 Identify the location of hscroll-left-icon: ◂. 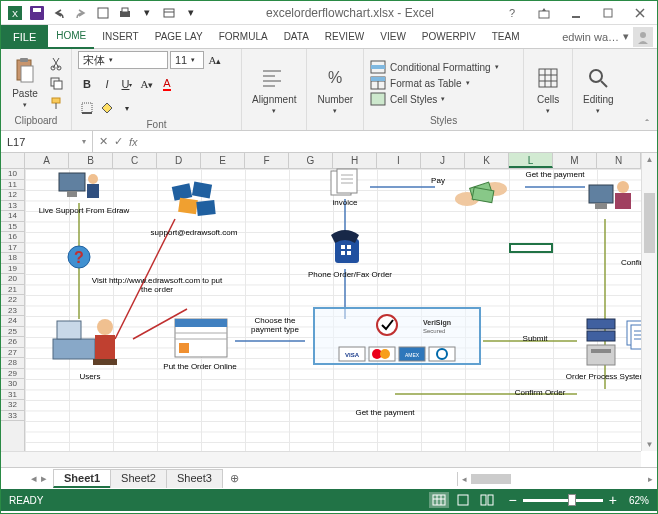
(464, 479).